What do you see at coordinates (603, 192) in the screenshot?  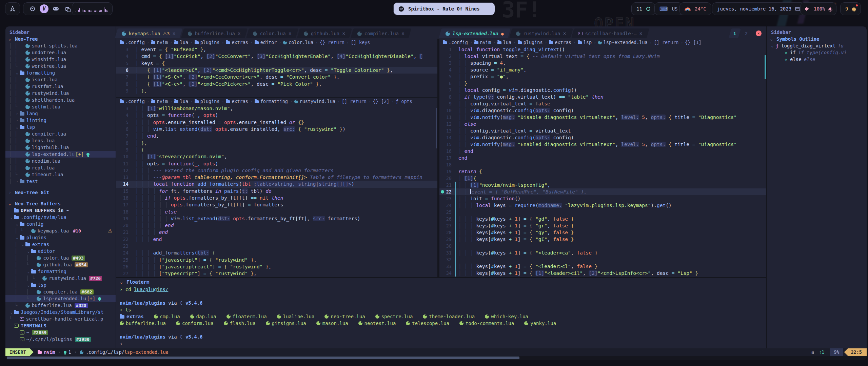 I see `code-line: 22│ │ event = { "BufReadPre", "BufNewFil…` at bounding box center [603, 192].